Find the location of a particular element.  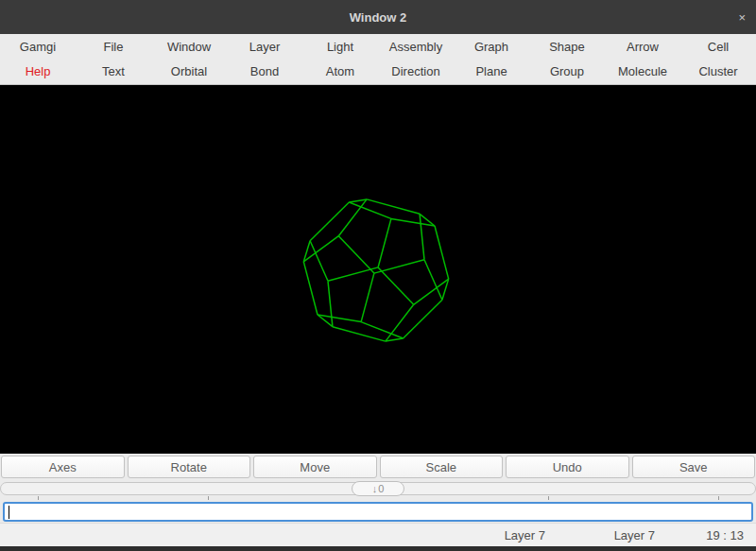

menu-plane: Plane is located at coordinates (491, 72).